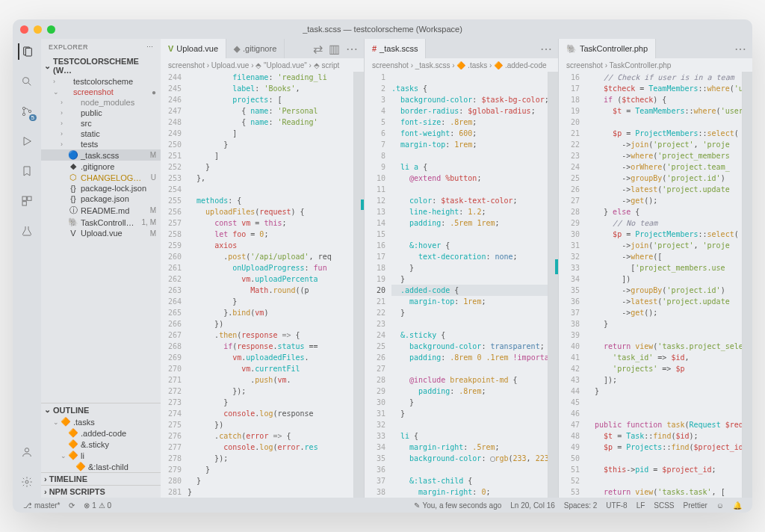 The image size is (765, 532). What do you see at coordinates (27, 268) in the screenshot?
I see `activity-bar: 5` at bounding box center [27, 268].